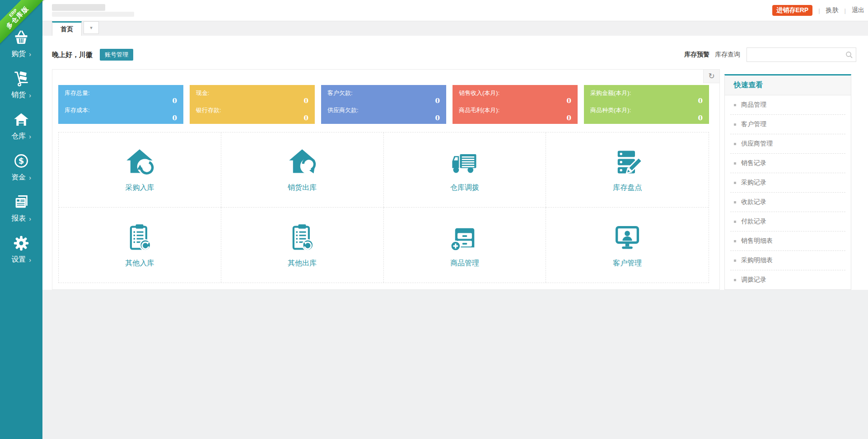 Image resolution: width=868 pixels, height=439 pixels. I want to click on sidebar-item-sales: 销货›, so click(21, 85).